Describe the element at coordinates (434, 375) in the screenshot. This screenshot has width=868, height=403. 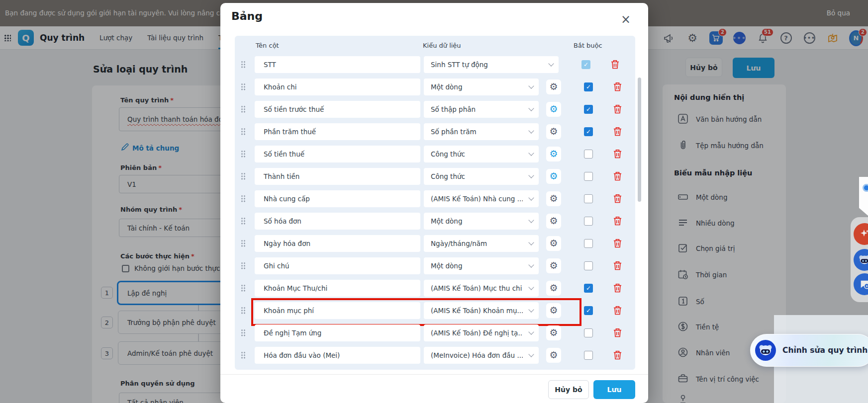
I see `modal-footer-divider` at that location.